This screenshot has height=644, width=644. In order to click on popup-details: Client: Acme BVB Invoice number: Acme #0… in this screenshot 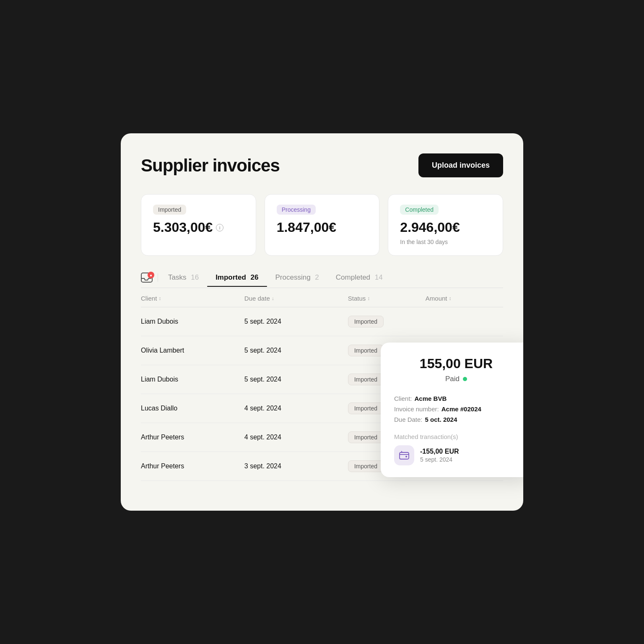, I will do `click(456, 409)`.